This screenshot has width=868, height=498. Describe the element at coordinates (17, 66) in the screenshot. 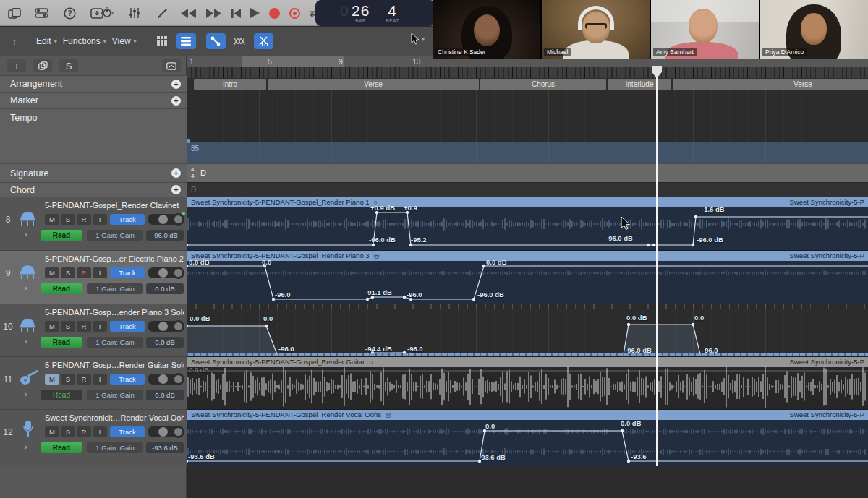

I see `add-track-button: +` at that location.